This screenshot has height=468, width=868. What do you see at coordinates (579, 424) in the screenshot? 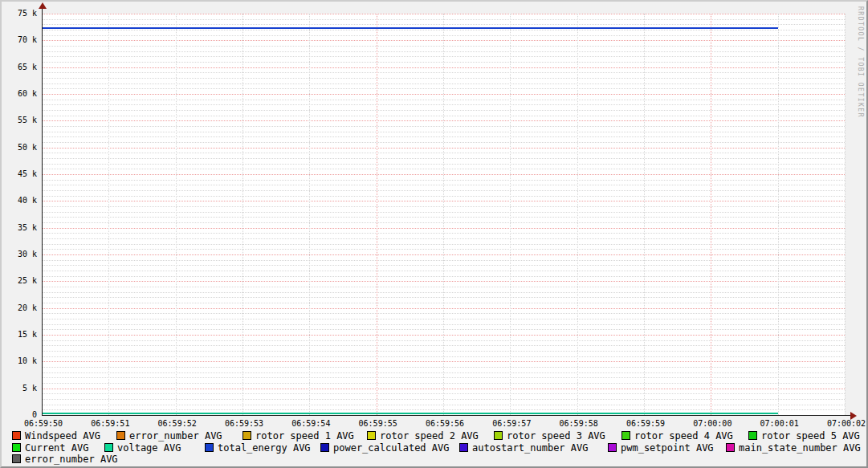
I see `x-tick-label: 06:59:58` at bounding box center [579, 424].